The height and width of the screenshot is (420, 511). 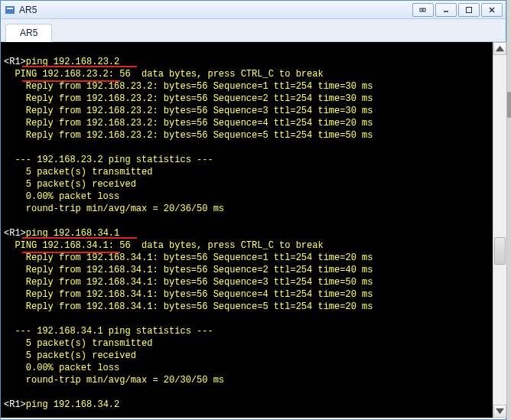 What do you see at coordinates (457, 10) in the screenshot?
I see `window-controls` at bounding box center [457, 10].